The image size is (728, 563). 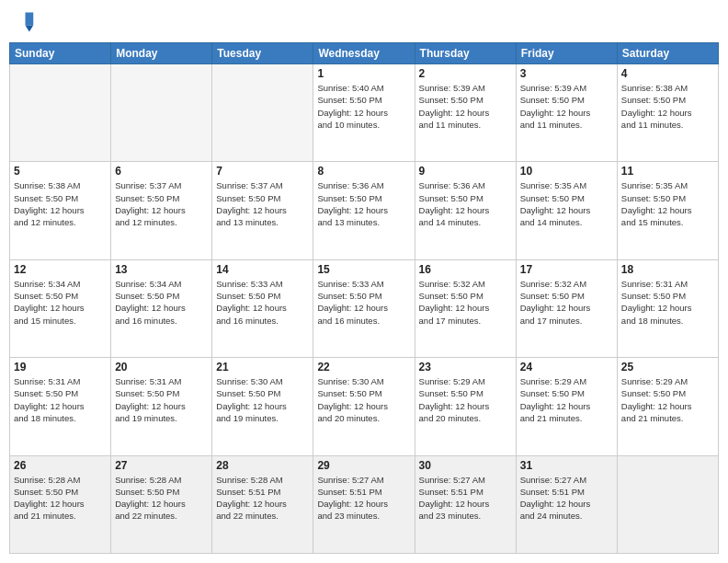 I want to click on calendar-cell: 9Sunrise: 5:36 AM Sunset: 5:50 PM Daylig…, so click(x=465, y=211).